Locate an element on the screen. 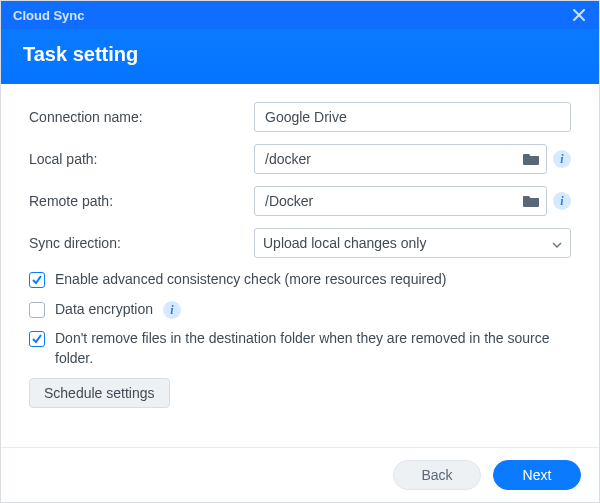  chevron-down-icon is located at coordinates (557, 243).